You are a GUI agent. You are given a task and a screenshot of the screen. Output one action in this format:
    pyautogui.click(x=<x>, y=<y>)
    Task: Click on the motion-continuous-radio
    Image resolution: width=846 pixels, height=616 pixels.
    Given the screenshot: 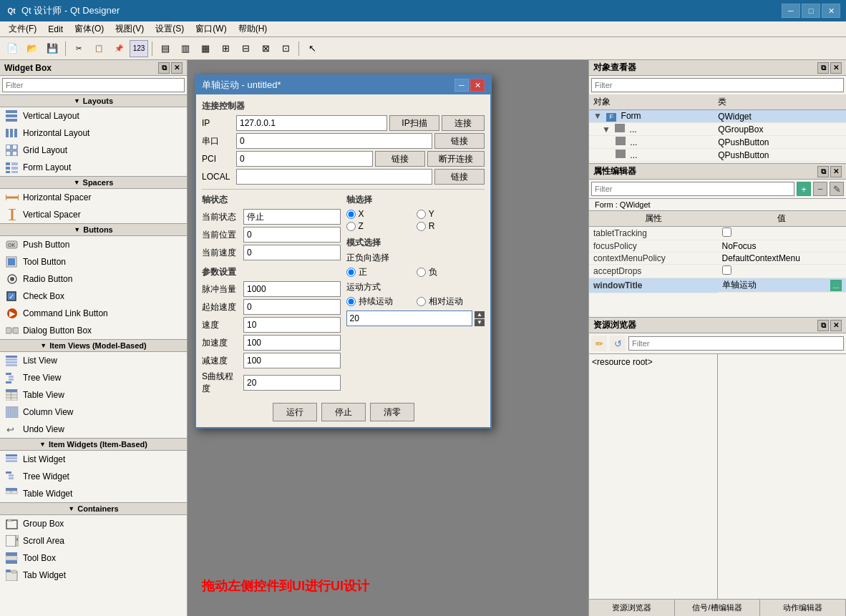 What is the action you would take?
    pyautogui.click(x=351, y=302)
    